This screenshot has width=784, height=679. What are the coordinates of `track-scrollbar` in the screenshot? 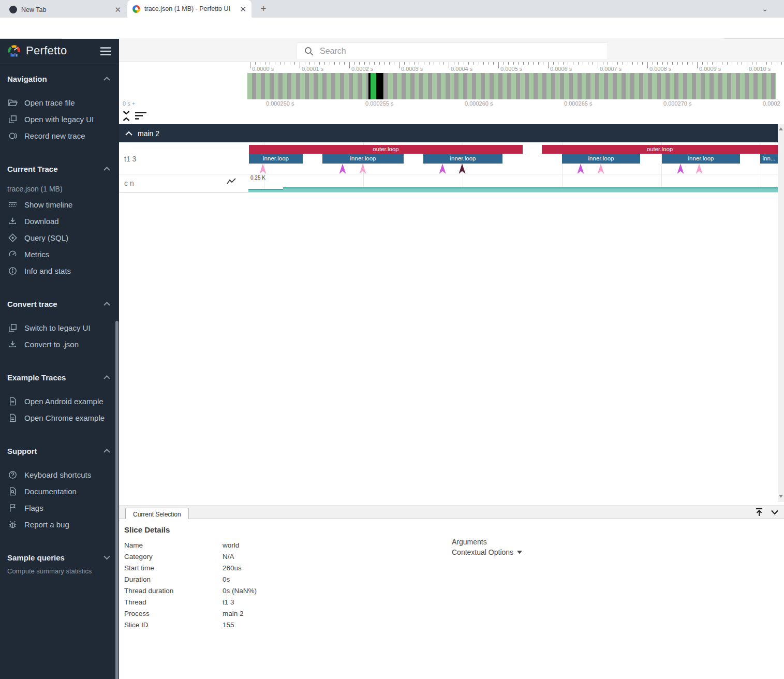 It's located at (781, 313).